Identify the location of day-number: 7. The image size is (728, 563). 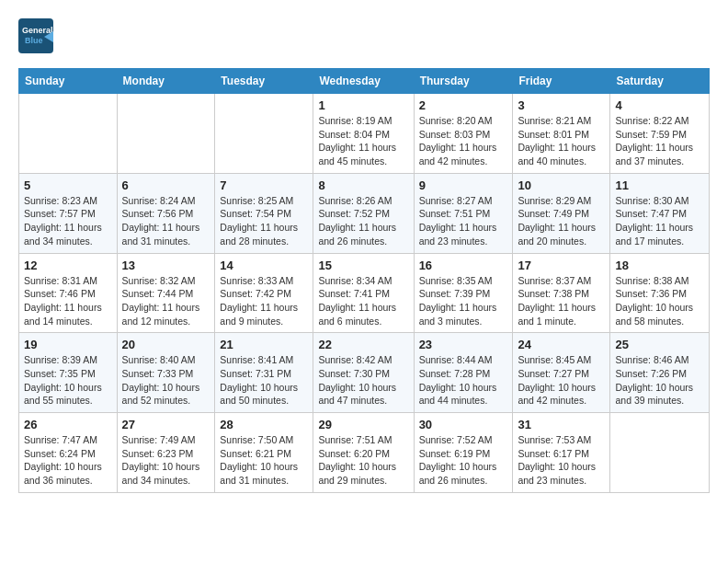
(264, 186).